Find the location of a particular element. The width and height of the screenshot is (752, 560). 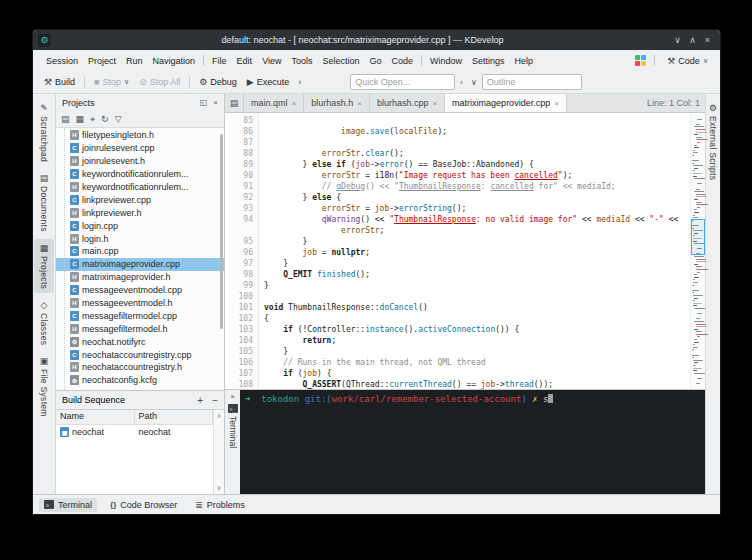

quick-open-input is located at coordinates (402, 82).